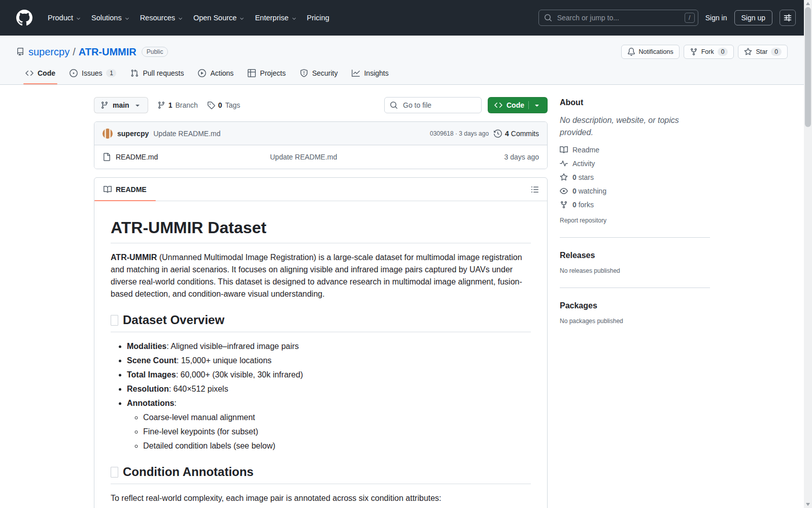 This screenshot has width=812, height=508. Describe the element at coordinates (115, 320) in the screenshot. I see `missing-emoji-glyph` at that location.